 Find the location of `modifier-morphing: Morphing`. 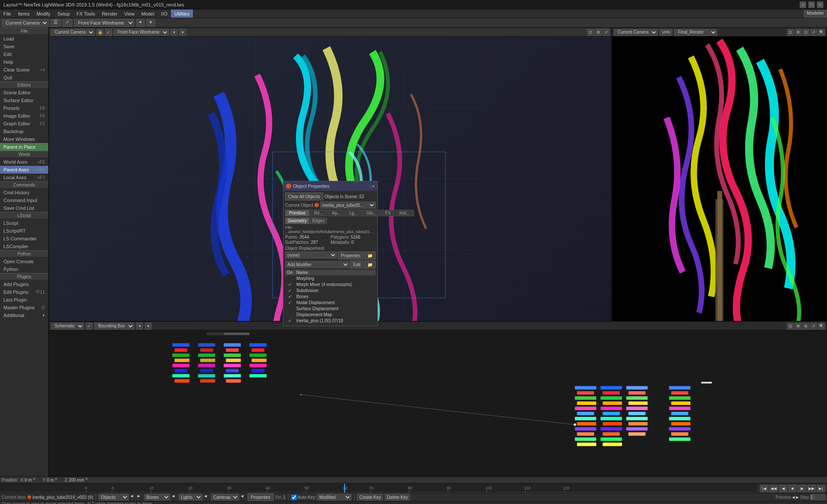

modifier-morphing: Morphing is located at coordinates (330, 279).